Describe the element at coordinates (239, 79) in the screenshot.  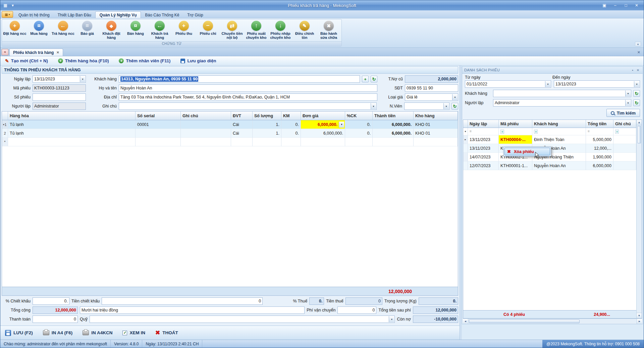
I see `khach-hang-input: 14313, Nguyễn Hoàn An, 0939 55 11 90` at that location.